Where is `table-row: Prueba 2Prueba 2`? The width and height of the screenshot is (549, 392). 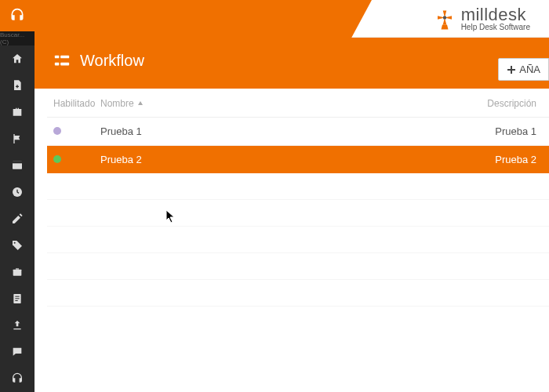
table-row: Prueba 2Prueba 2 is located at coordinates (298, 160).